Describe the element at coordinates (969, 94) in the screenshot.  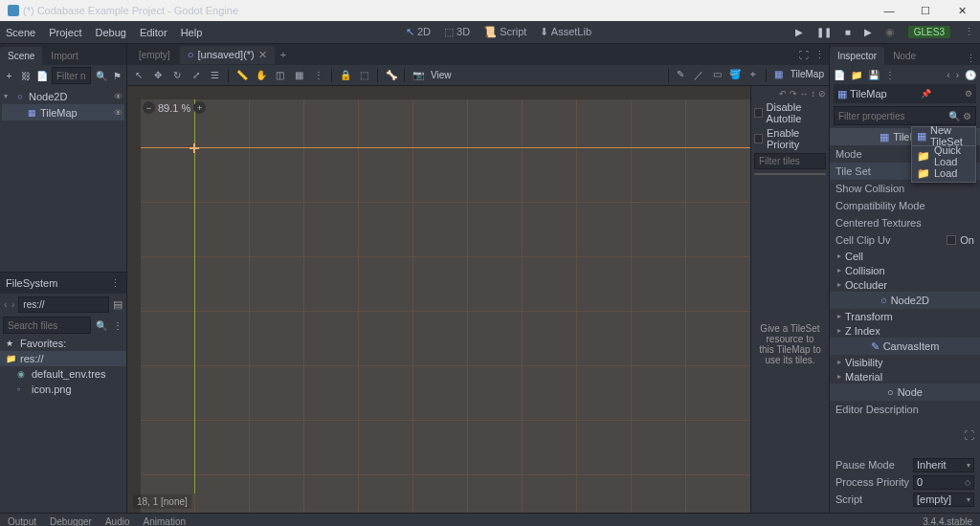
I see `manage-icon: ⚙` at that location.